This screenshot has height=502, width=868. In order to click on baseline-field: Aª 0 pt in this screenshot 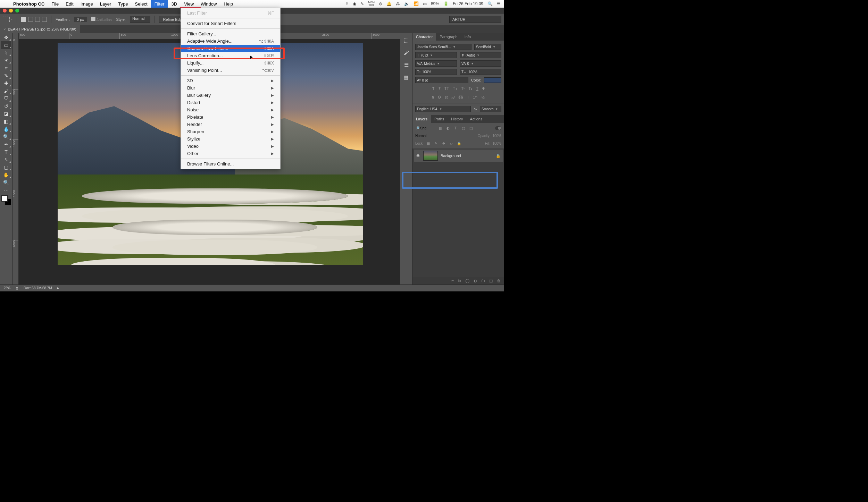, I will do `click(442, 80)`.